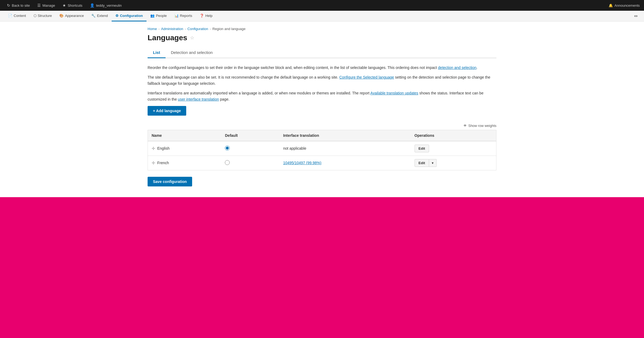  What do you see at coordinates (185, 163) in the screenshot?
I see `french-name-cell: ✛ French` at bounding box center [185, 163].